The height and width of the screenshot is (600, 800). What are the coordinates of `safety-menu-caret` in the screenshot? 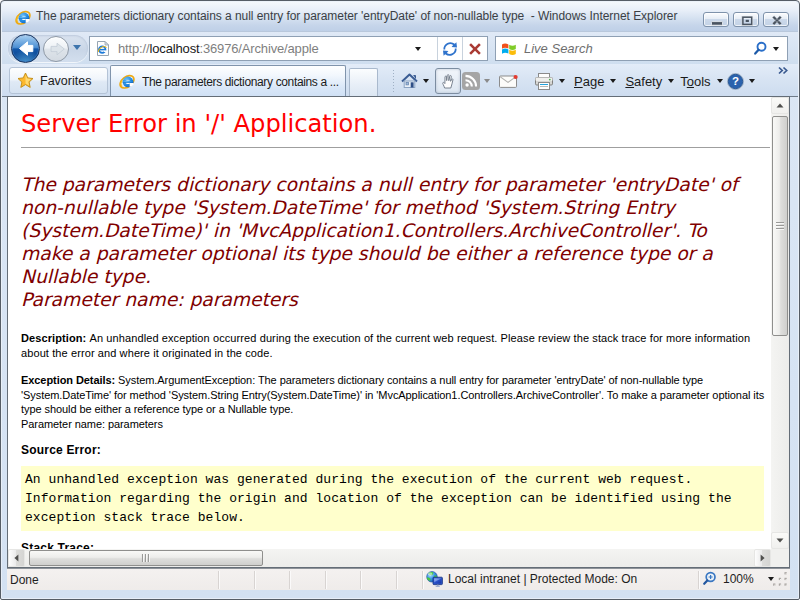 It's located at (671, 81).